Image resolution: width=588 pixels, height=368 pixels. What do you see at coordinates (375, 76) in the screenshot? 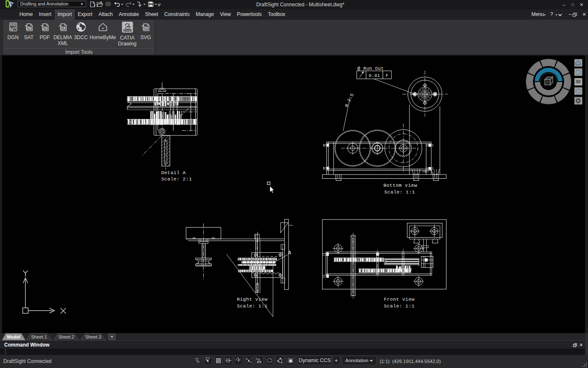
I see `svg-text: 0.01` at bounding box center [375, 76].